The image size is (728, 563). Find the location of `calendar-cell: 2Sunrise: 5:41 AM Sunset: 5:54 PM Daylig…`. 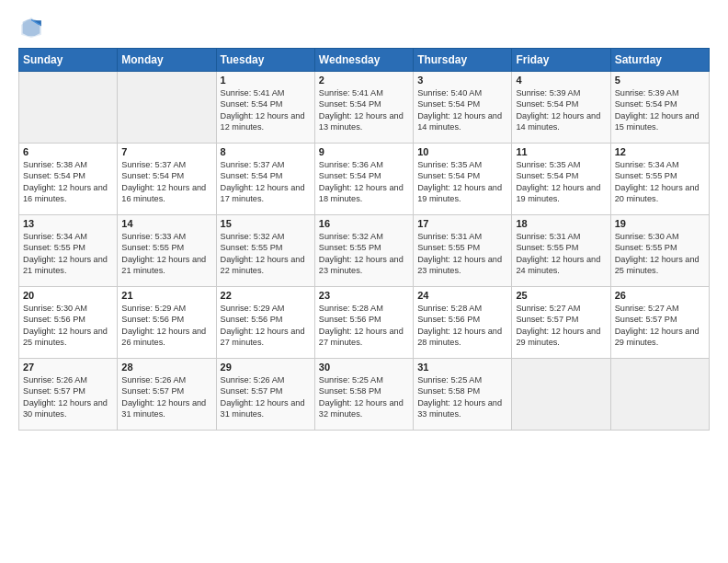

calendar-cell: 2Sunrise: 5:41 AM Sunset: 5:54 PM Daylig… is located at coordinates (364, 108).